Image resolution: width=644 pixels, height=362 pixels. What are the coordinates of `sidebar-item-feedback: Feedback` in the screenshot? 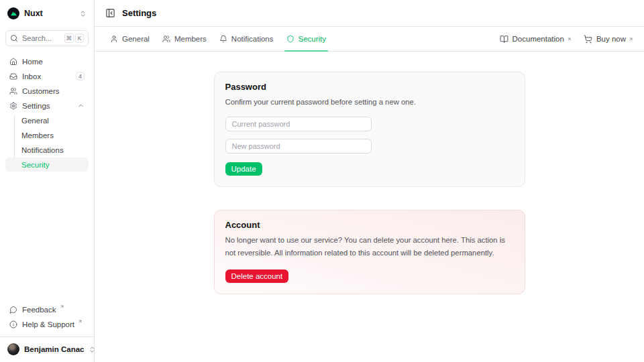 It's located at (47, 310).